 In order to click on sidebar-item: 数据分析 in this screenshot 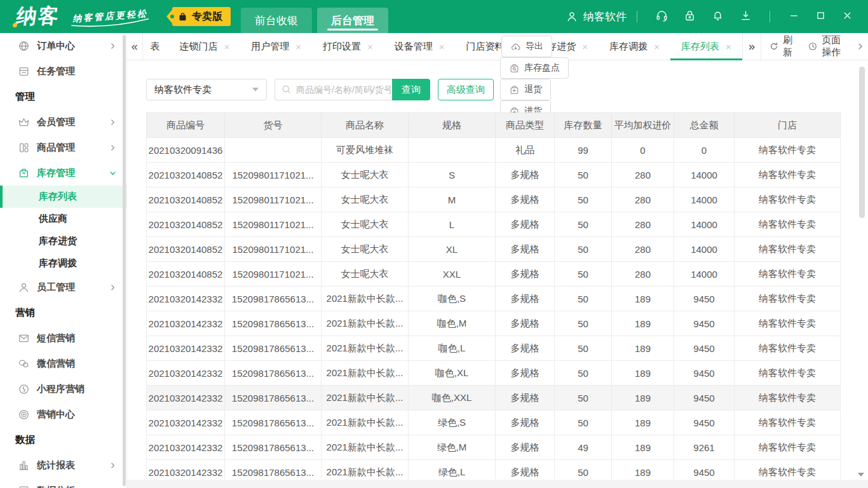, I will do `click(64, 483)`.